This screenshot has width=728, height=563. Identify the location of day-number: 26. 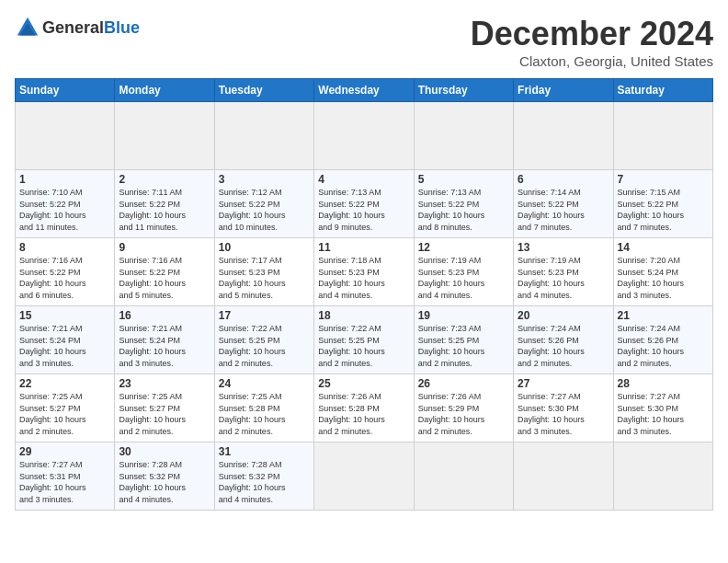
(463, 384).